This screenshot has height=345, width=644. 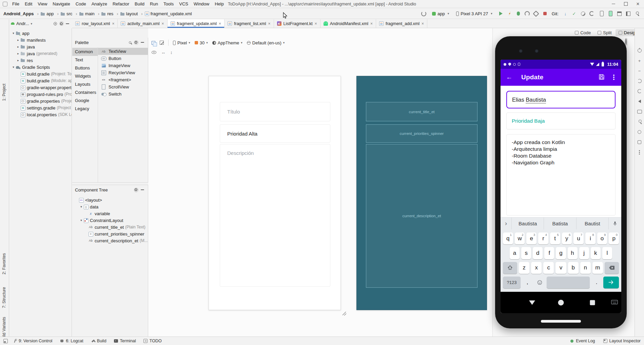 I want to click on description-edittext-widget: Descripción, so click(x=275, y=216).